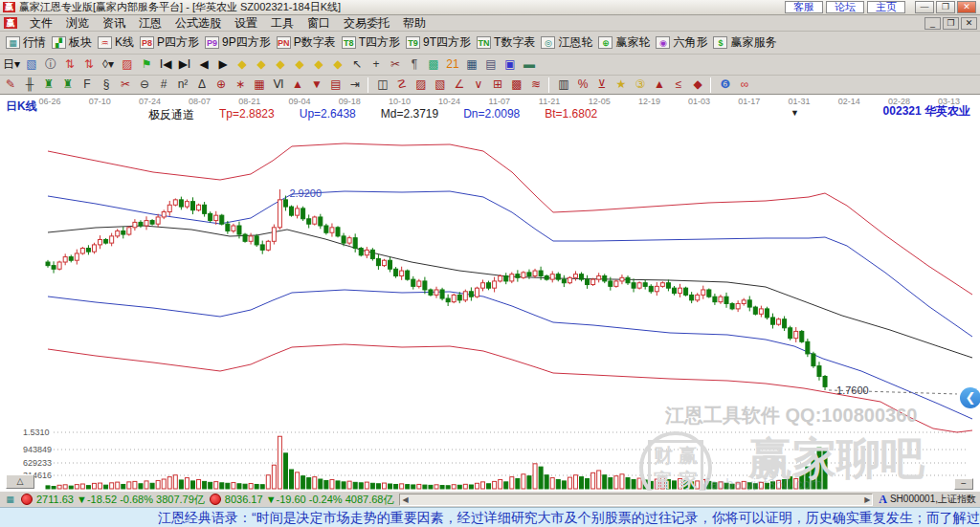 The height and width of the screenshot is (527, 980). I want to click on nav-tool-icon: ↖, so click(357, 65).